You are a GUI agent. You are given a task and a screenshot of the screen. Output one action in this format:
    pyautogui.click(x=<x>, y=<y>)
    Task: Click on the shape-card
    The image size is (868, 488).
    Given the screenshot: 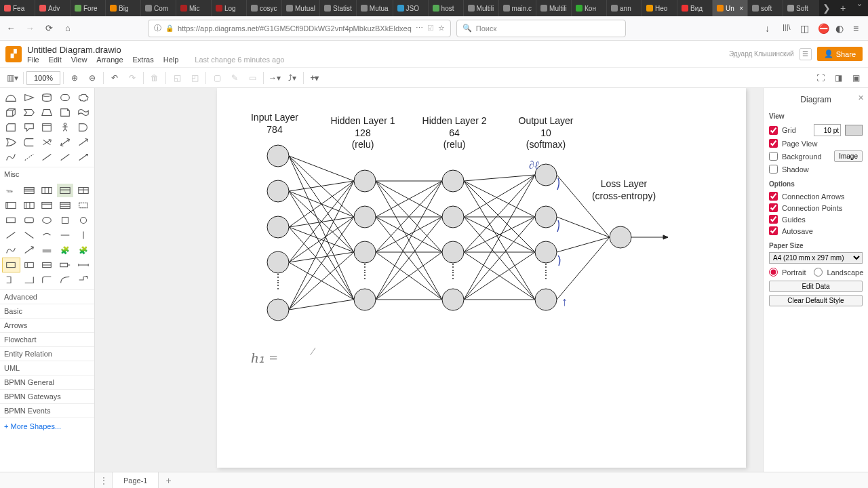 What is the action you would take?
    pyautogui.click(x=11, y=127)
    